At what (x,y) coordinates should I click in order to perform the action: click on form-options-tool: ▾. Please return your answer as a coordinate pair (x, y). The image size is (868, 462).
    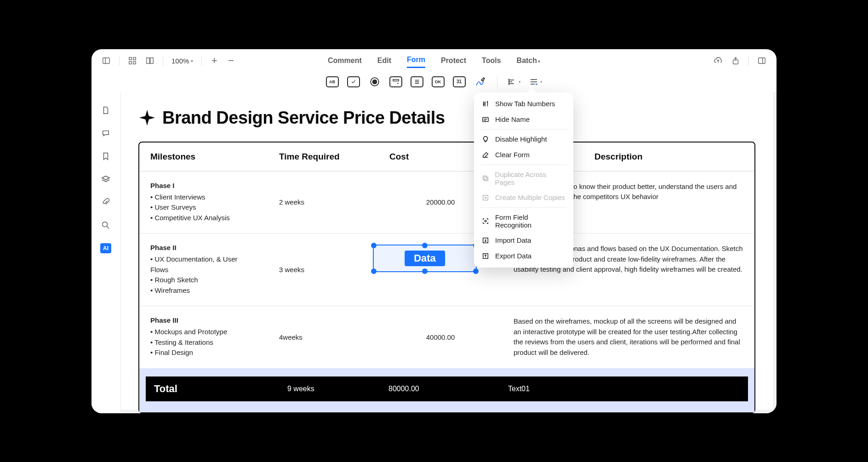
    Looking at the image, I should click on (536, 82).